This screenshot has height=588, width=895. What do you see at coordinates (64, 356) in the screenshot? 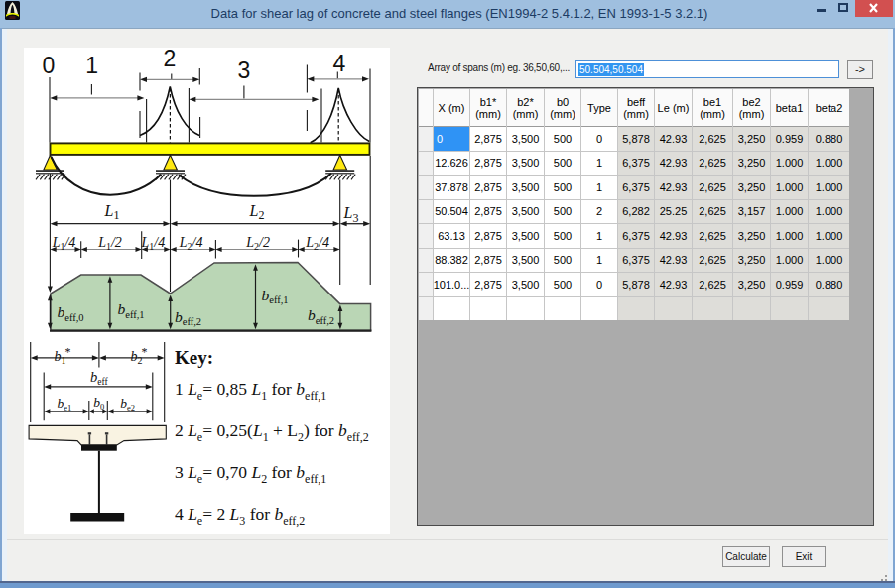
I see `svg-text: b1*` at bounding box center [64, 356].